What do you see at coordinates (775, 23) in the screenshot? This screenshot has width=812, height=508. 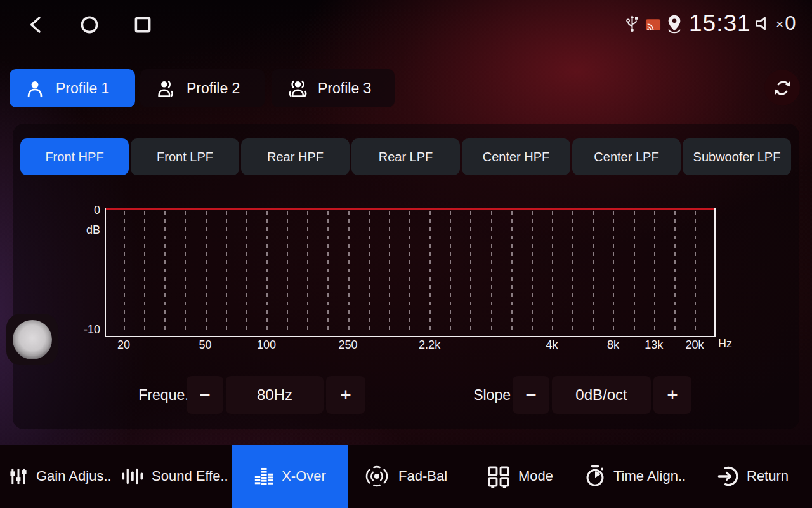 I see `volume-indicator: × 0` at bounding box center [775, 23].